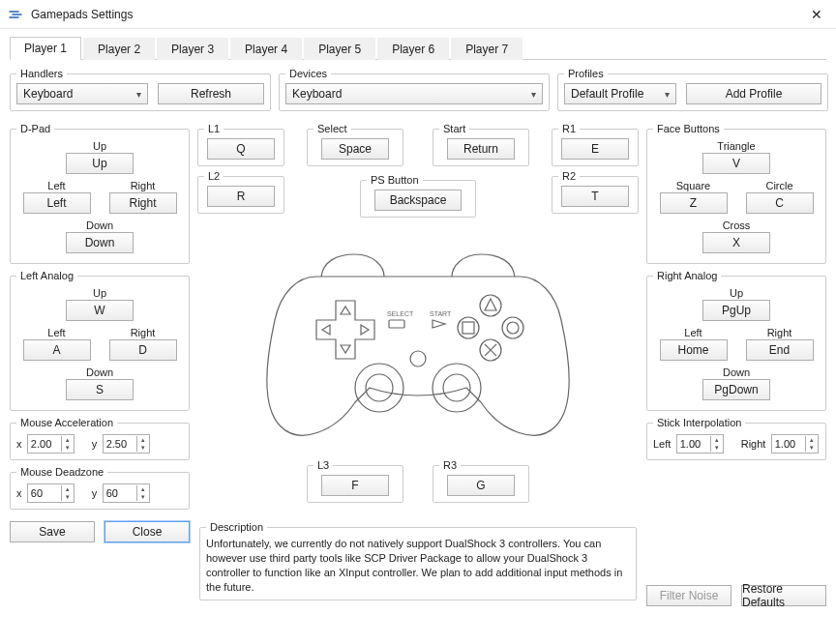 The image size is (836, 644). I want to click on select-button: Space, so click(355, 149).